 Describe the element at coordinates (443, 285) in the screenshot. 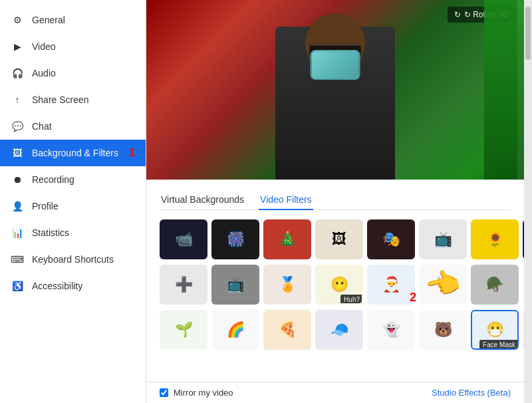

I see `filter-item-f14: 🦌` at that location.